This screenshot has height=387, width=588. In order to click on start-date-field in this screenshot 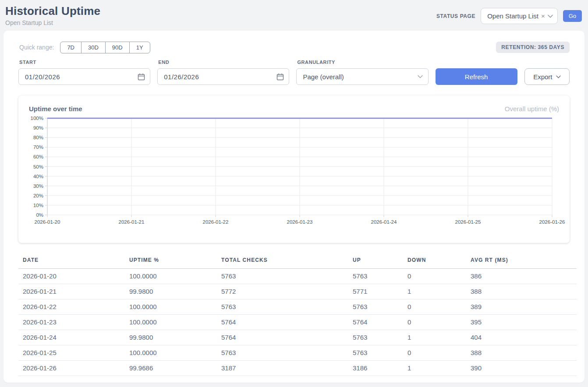, I will do `click(84, 77)`.